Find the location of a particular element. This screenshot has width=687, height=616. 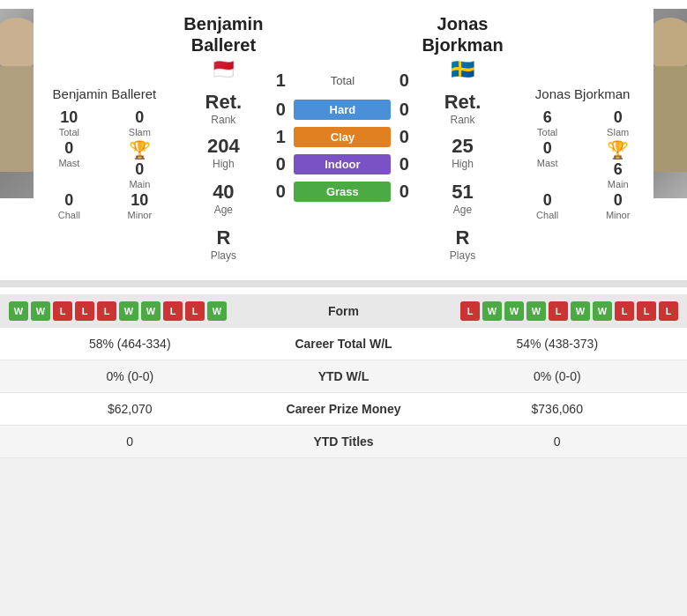

right-total-value: 6 is located at coordinates (548, 118).